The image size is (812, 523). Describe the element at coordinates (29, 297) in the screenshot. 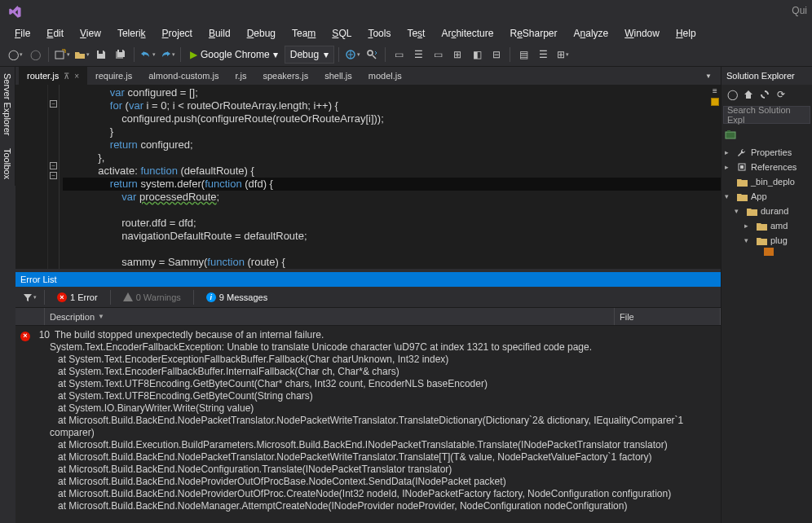

I see `filter-dropdown-button: ▾` at that location.